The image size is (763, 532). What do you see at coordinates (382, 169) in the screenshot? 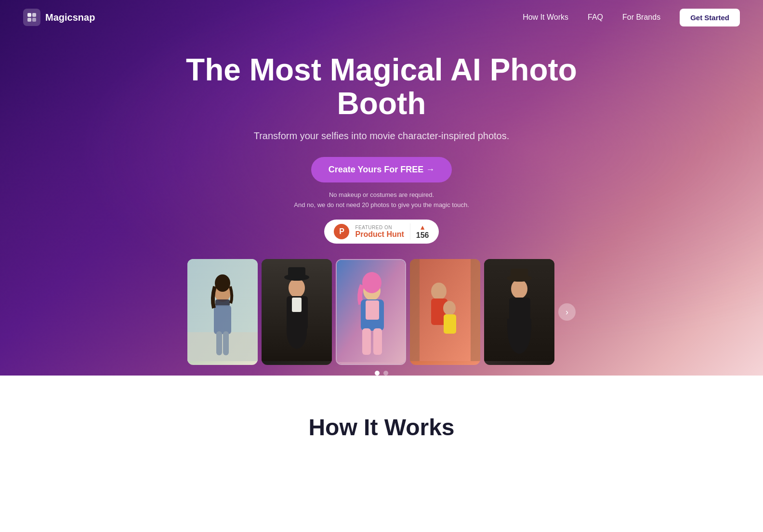
I see `cta-button: Create Yours For FREE →` at bounding box center [382, 169].